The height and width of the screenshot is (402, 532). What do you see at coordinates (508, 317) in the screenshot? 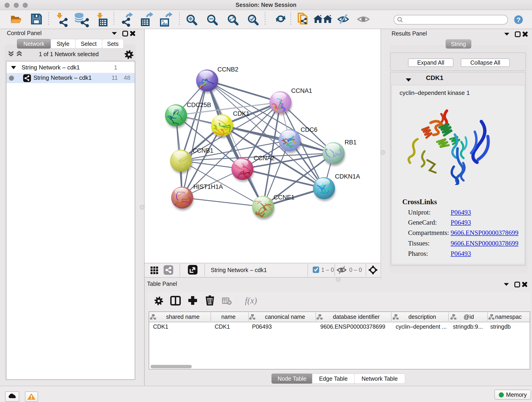
I see `svg-text: namespac` at bounding box center [508, 317].